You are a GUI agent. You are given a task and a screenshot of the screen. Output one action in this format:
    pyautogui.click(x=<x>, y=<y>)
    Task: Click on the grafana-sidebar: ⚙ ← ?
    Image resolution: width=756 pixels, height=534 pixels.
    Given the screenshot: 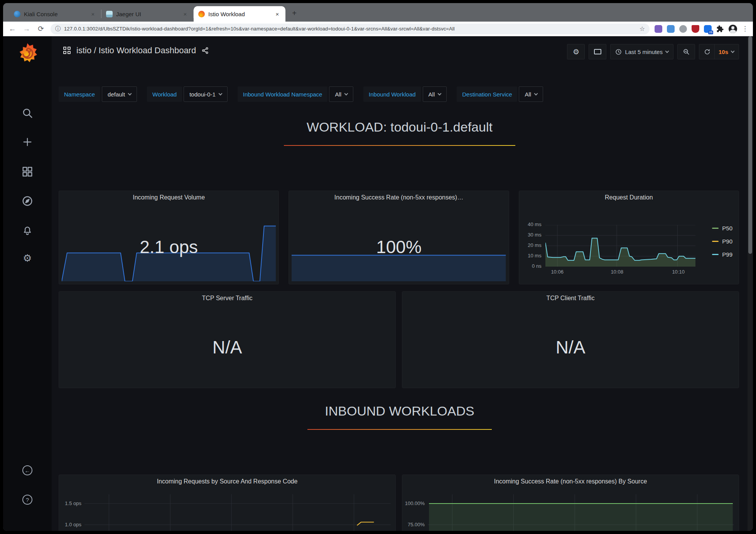 What is the action you would take?
    pyautogui.click(x=27, y=284)
    